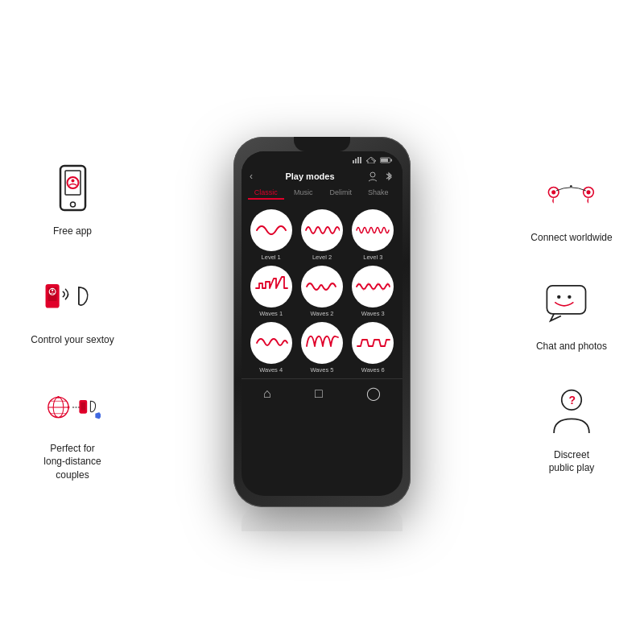  Describe the element at coordinates (72, 462) in the screenshot. I see `distance-label: Perfect for long-distance couples` at that location.